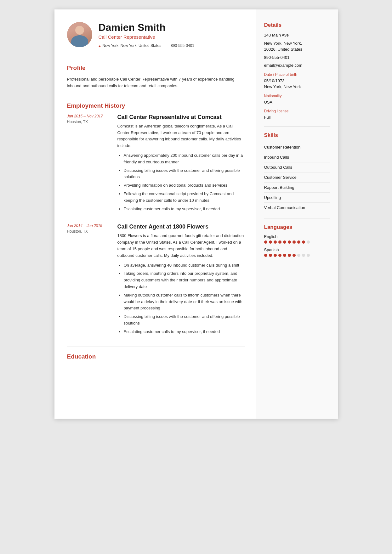  I want to click on header-divider, so click(156, 58).